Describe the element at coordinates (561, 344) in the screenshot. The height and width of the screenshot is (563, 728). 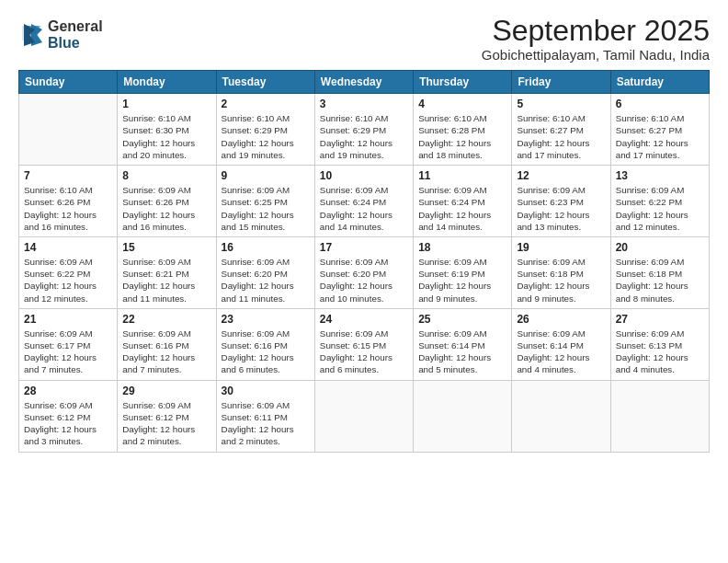
I see `calendar-cell: 26Sunrise: 6:09 AMSunset: 6:14 PMDayligh…` at that location.